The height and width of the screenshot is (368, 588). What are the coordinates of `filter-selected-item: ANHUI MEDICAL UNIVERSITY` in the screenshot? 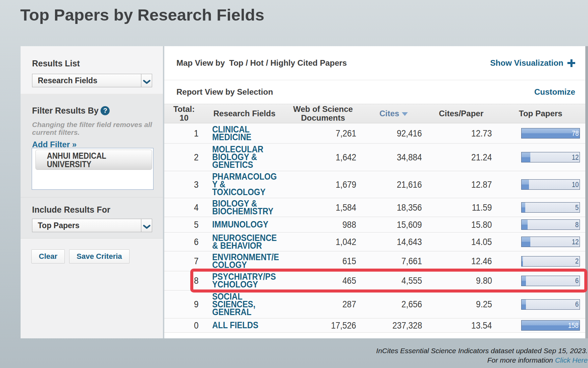 It's located at (94, 160).